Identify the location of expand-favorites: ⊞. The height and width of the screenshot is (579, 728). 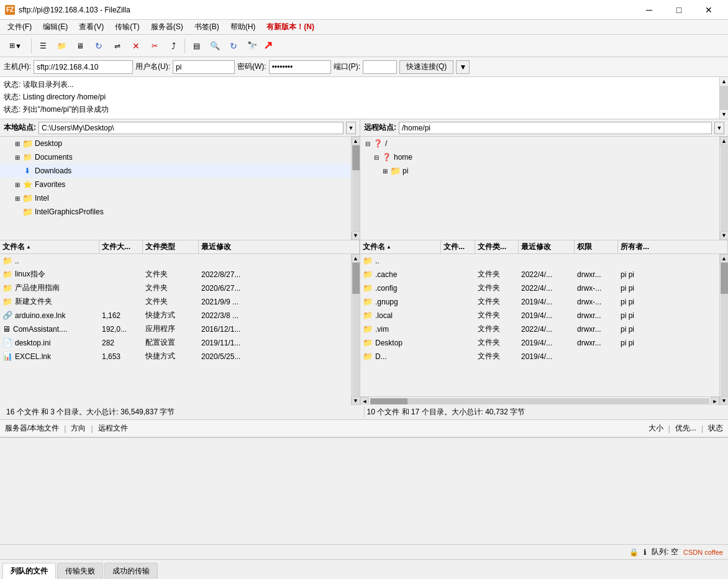
(17, 185).